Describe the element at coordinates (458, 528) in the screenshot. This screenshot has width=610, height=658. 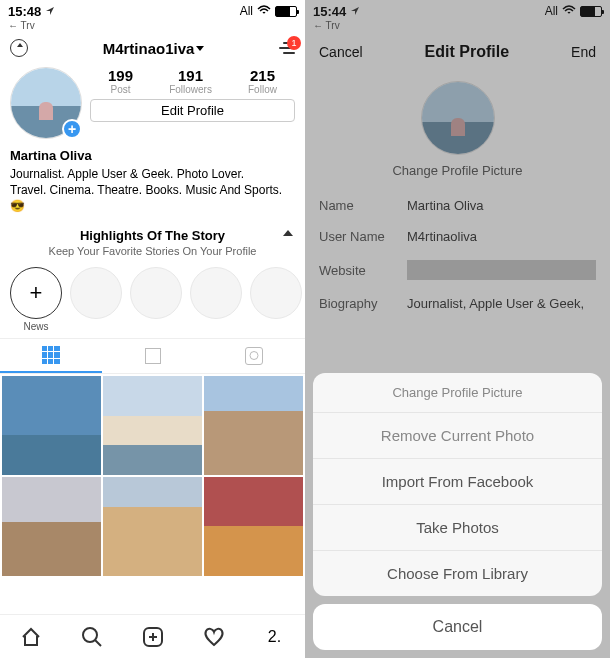
I see `take-photo-button: Take Photos` at that location.